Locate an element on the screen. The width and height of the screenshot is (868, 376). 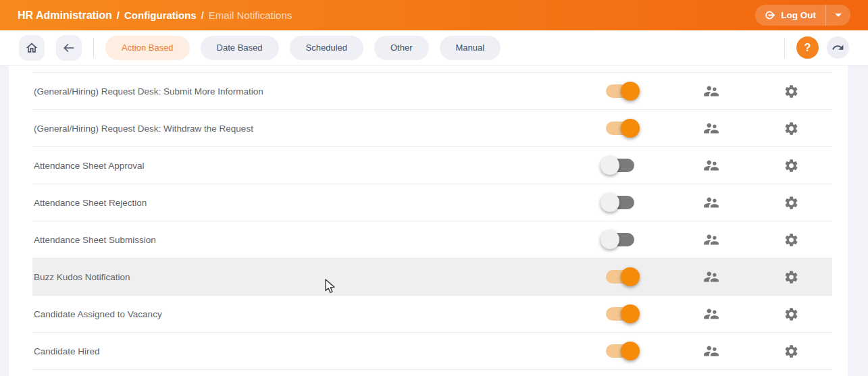
notification-row: Buzz Kudos Notification is located at coordinates (432, 277).